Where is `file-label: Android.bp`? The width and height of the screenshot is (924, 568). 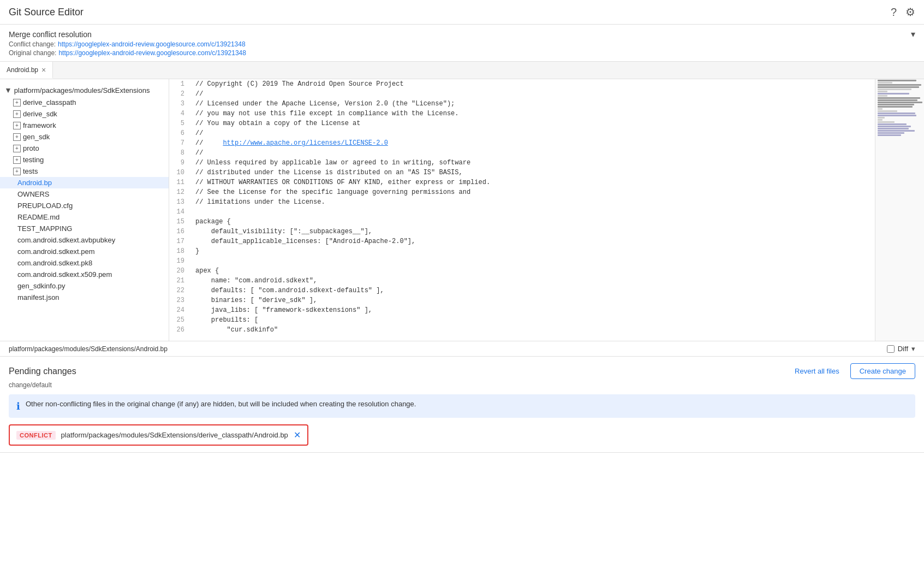
file-label: Android.bp is located at coordinates (35, 182).